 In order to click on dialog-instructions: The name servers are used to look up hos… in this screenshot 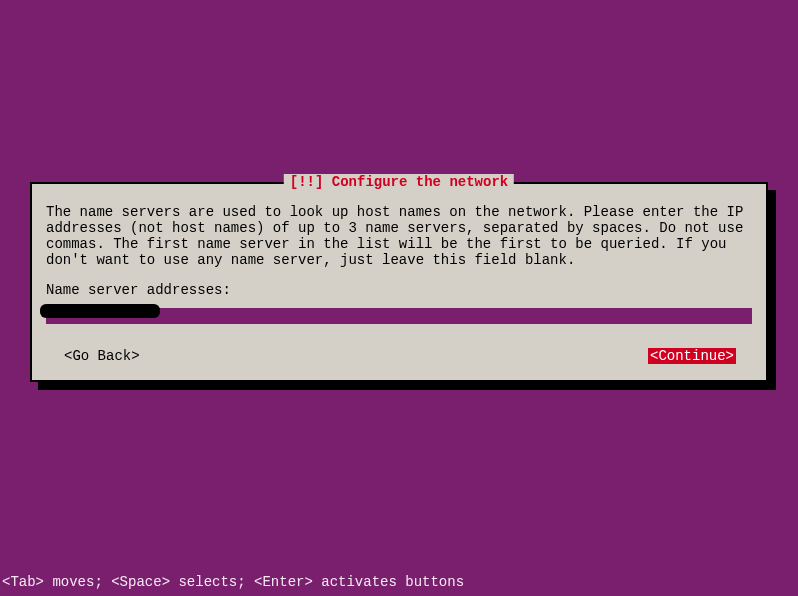, I will do `click(399, 236)`.